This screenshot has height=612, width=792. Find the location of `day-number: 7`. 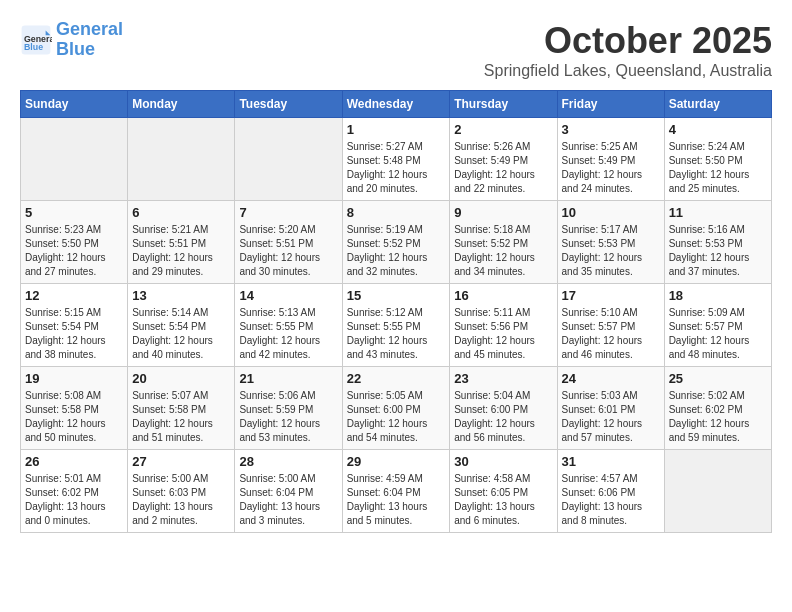

day-number: 7 is located at coordinates (288, 212).